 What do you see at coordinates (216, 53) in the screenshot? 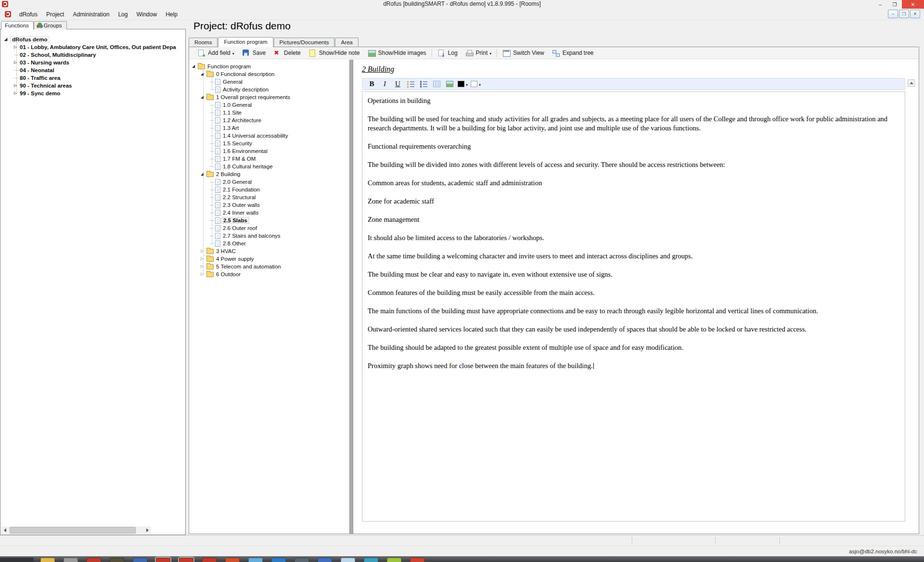
I see `add-field-button: Add field` at bounding box center [216, 53].